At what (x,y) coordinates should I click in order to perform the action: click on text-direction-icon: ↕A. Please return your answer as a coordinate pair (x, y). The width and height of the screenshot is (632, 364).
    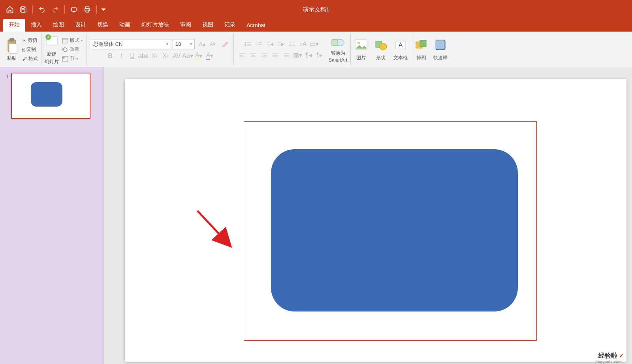
    Looking at the image, I should click on (303, 44).